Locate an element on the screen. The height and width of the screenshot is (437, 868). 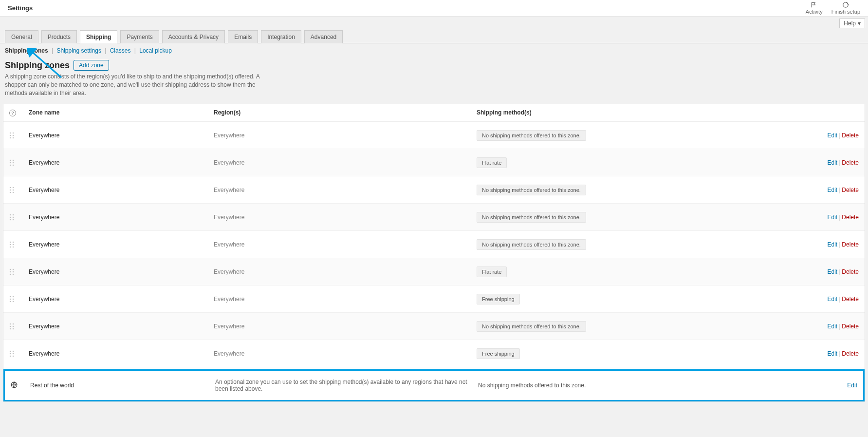
subnav-local-pickup: Local pickup is located at coordinates (156, 51).